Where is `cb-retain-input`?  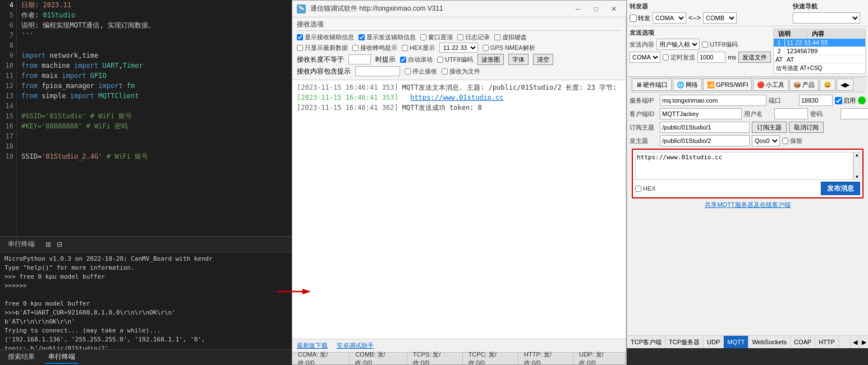
cb-retain-input is located at coordinates (786, 141).